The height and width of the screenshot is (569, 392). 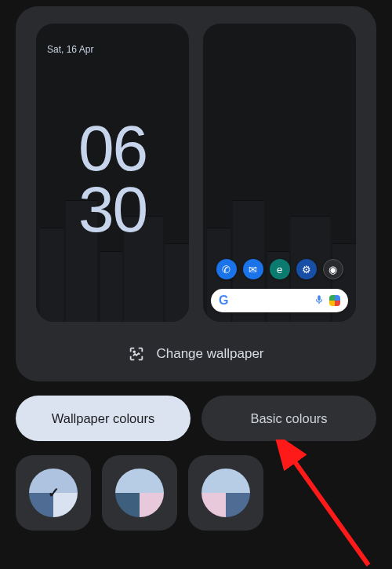 What do you see at coordinates (289, 419) in the screenshot?
I see `tab-basic-label: Basic colours` at bounding box center [289, 419].